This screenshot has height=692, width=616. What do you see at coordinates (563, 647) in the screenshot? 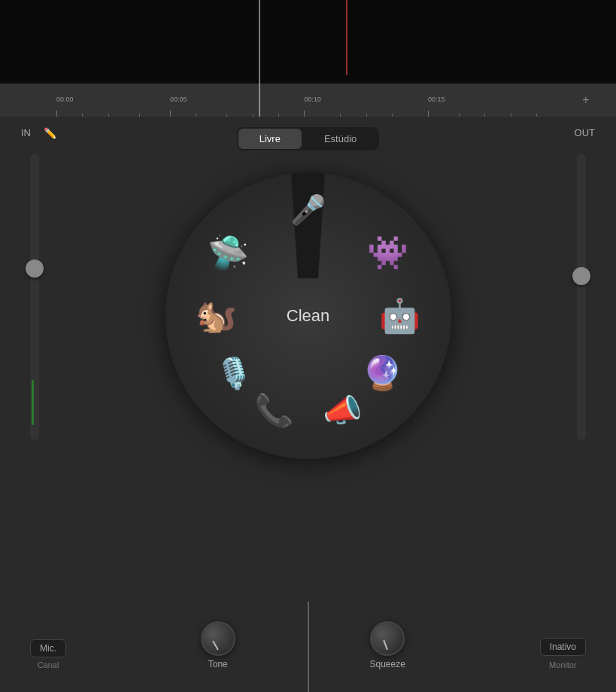
I see `monitor-selector: Inativo` at bounding box center [563, 647].